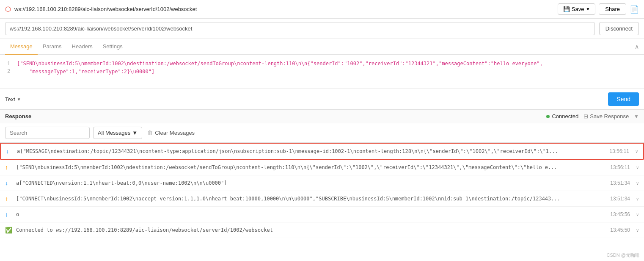  Describe the element at coordinates (322, 230) in the screenshot. I see `message-row: ✅ Connected to ws://192.168.100.210:8289…` at that location.